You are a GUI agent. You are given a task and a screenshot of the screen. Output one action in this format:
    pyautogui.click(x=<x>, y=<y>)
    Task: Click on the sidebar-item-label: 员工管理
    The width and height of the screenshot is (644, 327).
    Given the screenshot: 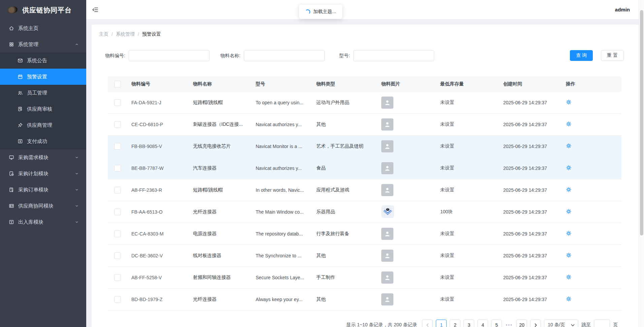 What is the action you would take?
    pyautogui.click(x=37, y=93)
    